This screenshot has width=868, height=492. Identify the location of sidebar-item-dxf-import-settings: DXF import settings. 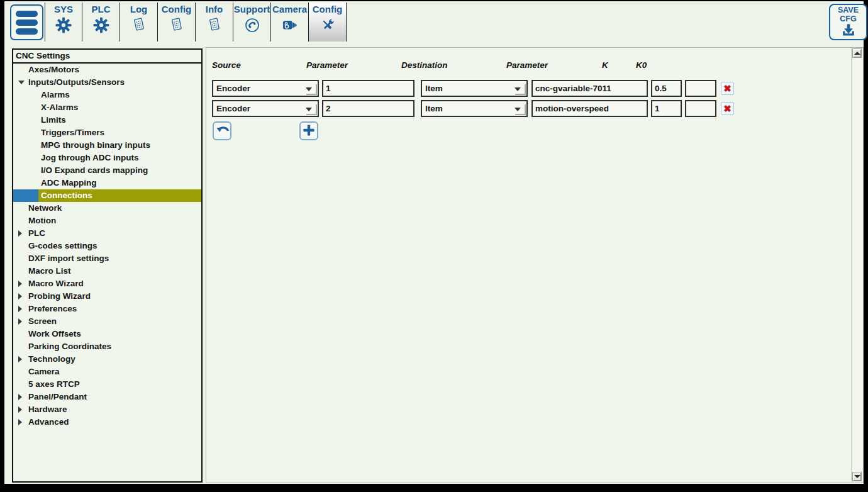
(107, 259).